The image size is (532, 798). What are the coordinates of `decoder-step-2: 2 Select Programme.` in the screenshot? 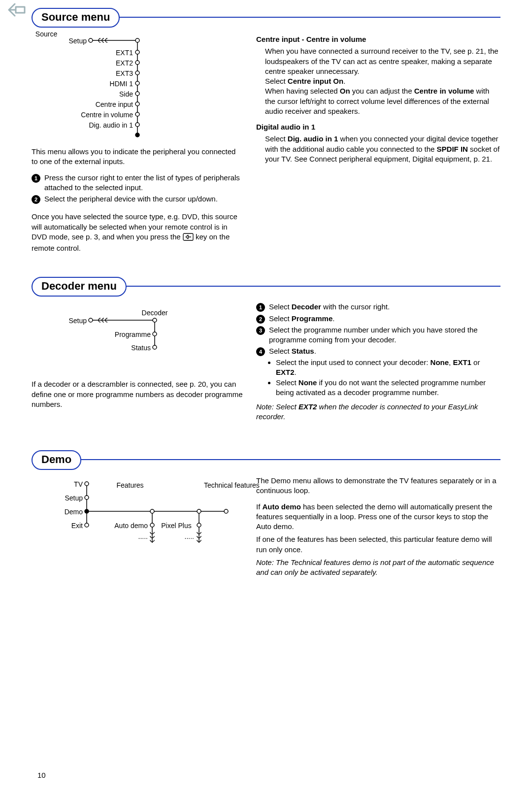 It's located at (378, 319).